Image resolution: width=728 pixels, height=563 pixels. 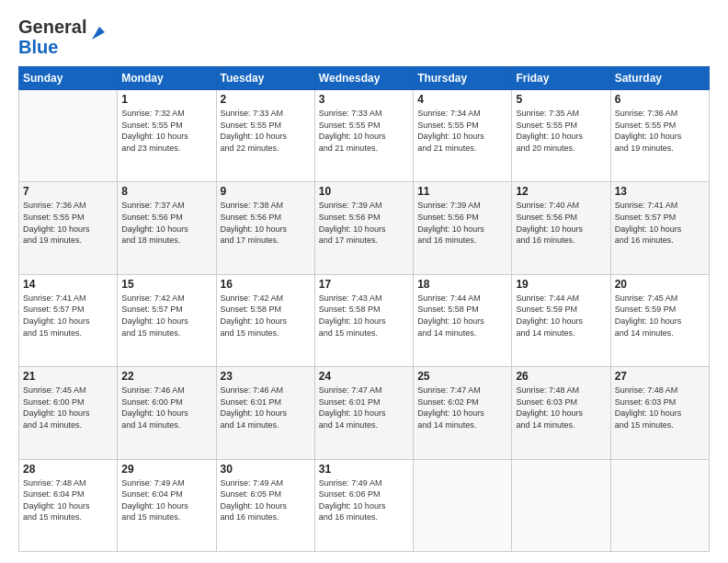 I want to click on calendar-cell: 25Sunrise: 7:47 AM Sunset: 6:02 PM Dayli…, so click(x=463, y=413).